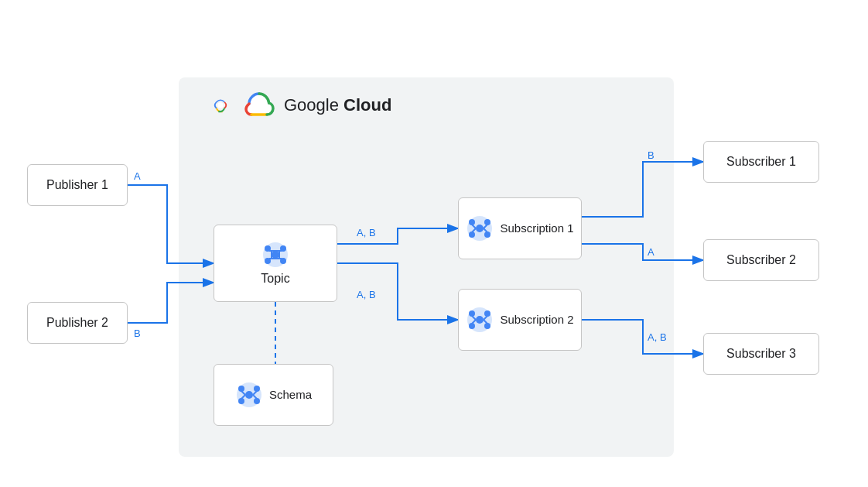  I want to click on publisher1-label: Publisher 1, so click(77, 185).